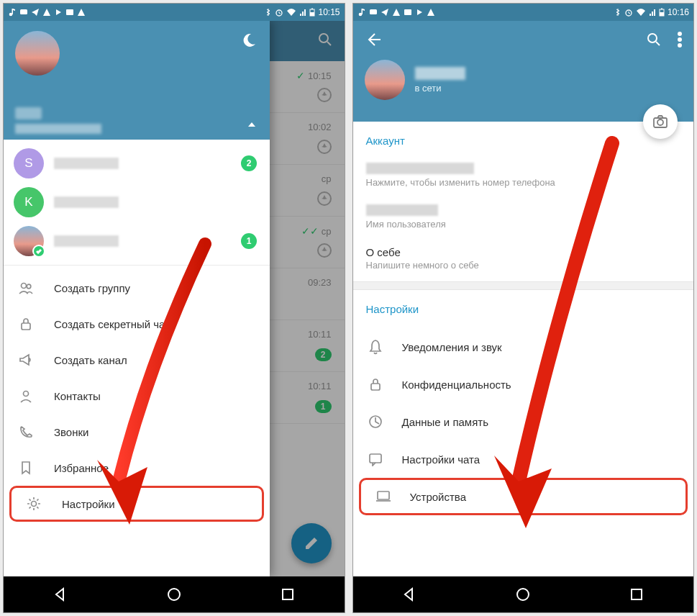  What do you see at coordinates (457, 384) in the screenshot?
I see `item-label: Конфиденциальность` at bounding box center [457, 384].